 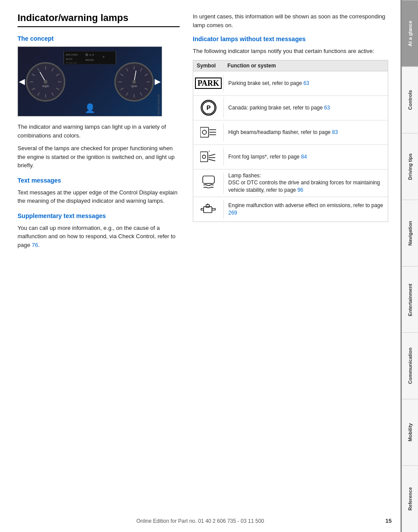 What do you see at coordinates (410, 366) in the screenshot?
I see `sidebar-tab-communication: Communication` at bounding box center [410, 366].